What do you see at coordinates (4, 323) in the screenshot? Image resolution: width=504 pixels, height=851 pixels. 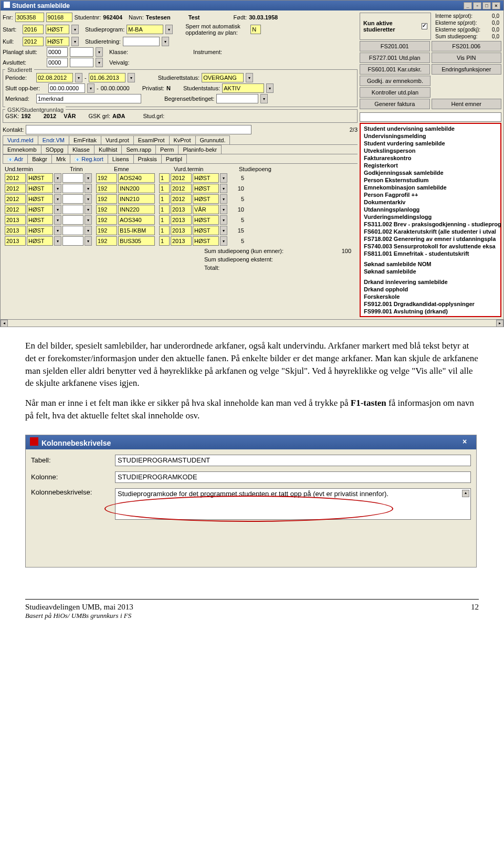 I see `scroll-left-button: ◂` at bounding box center [4, 323].